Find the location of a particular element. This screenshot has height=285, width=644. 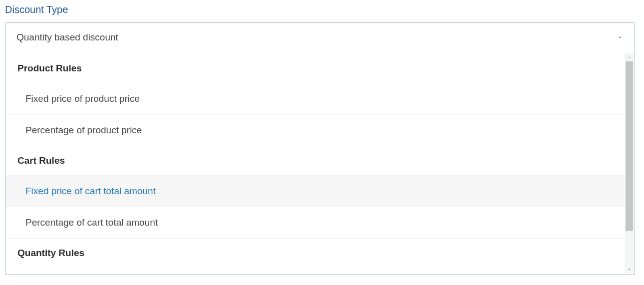

option-percentage-cart: Percentage of cart total amount is located at coordinates (315, 223).